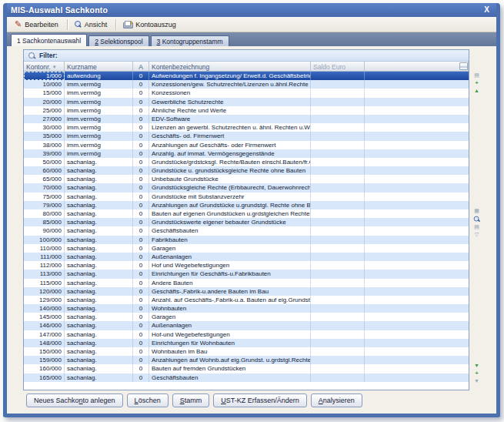  Describe the element at coordinates (38, 67) in the screenshot. I see `column-label: Kontonr.` at that location.